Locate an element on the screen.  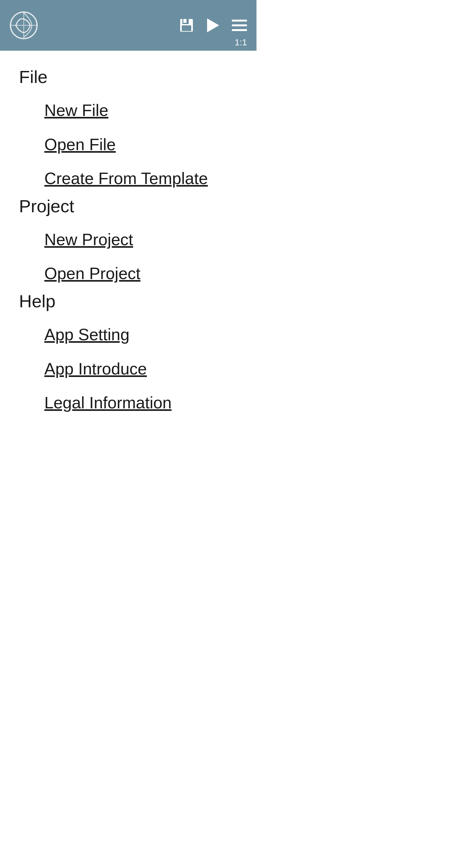
app-logo is located at coordinates (24, 26).